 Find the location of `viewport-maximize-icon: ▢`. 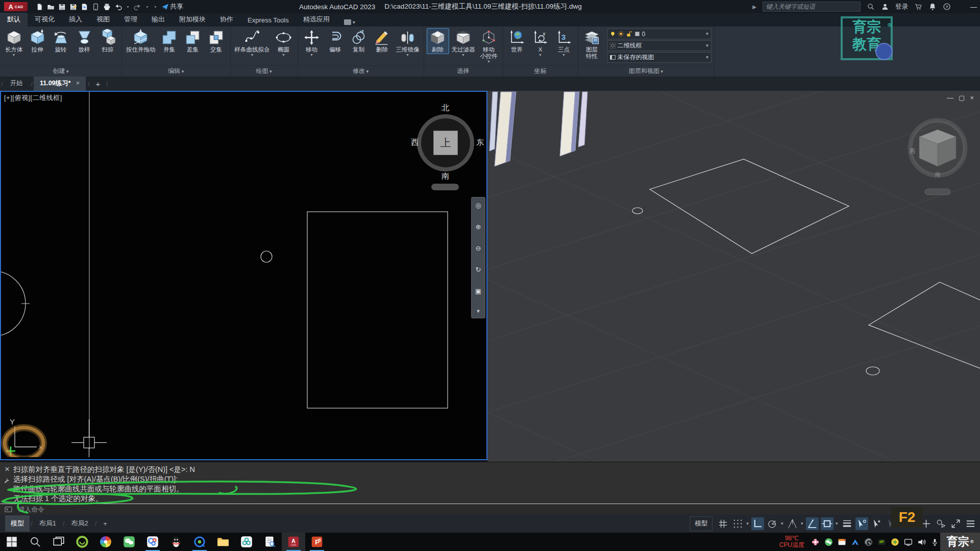

viewport-maximize-icon: ▢ is located at coordinates (962, 98).